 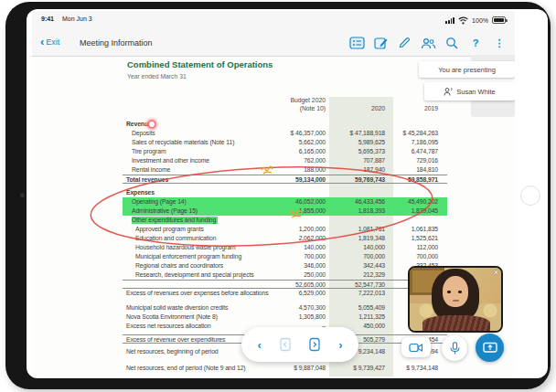 What do you see at coordinates (369, 201) in the screenshot?
I see `cell-2020: 46,433,456` at bounding box center [369, 201].